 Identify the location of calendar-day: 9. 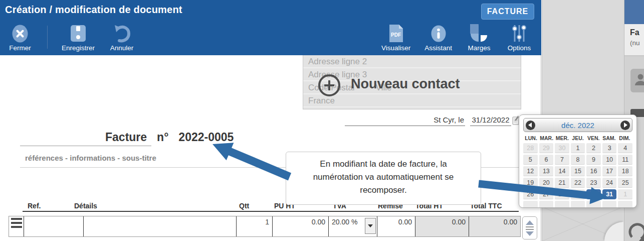
(593, 160).